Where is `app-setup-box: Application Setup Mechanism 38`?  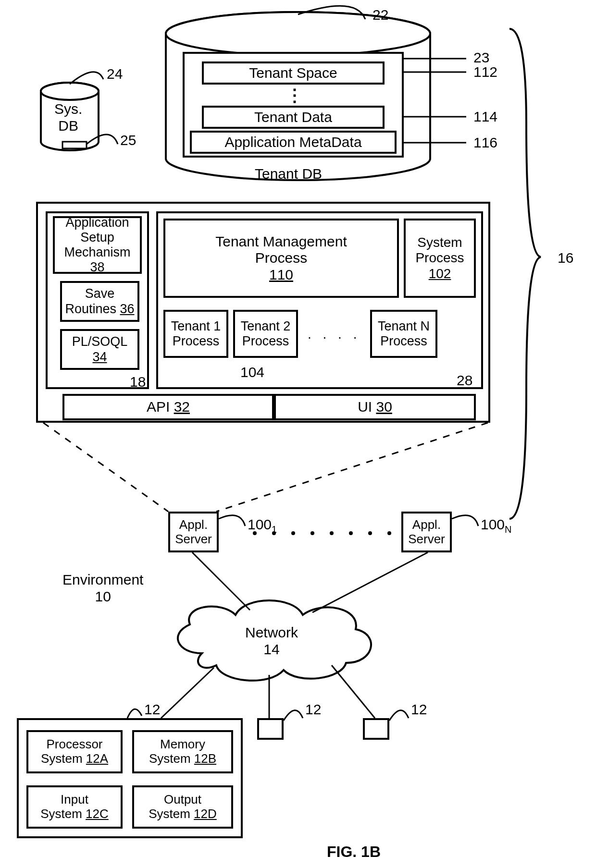 app-setup-box: Application Setup Mechanism 38 is located at coordinates (97, 245).